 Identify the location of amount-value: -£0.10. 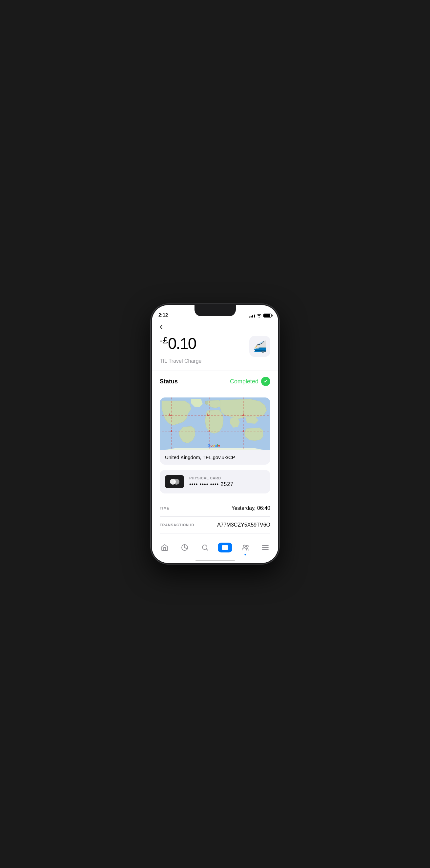
(178, 344).